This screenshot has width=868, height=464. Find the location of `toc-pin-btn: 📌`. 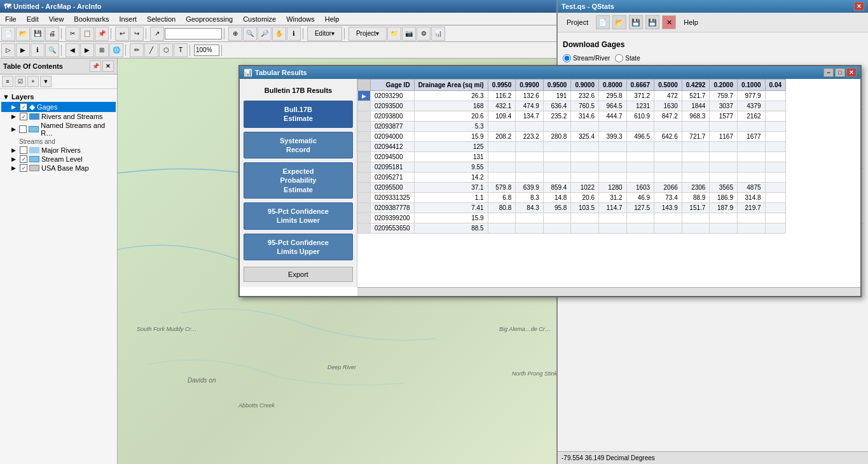

toc-pin-btn: 📌 is located at coordinates (95, 66).